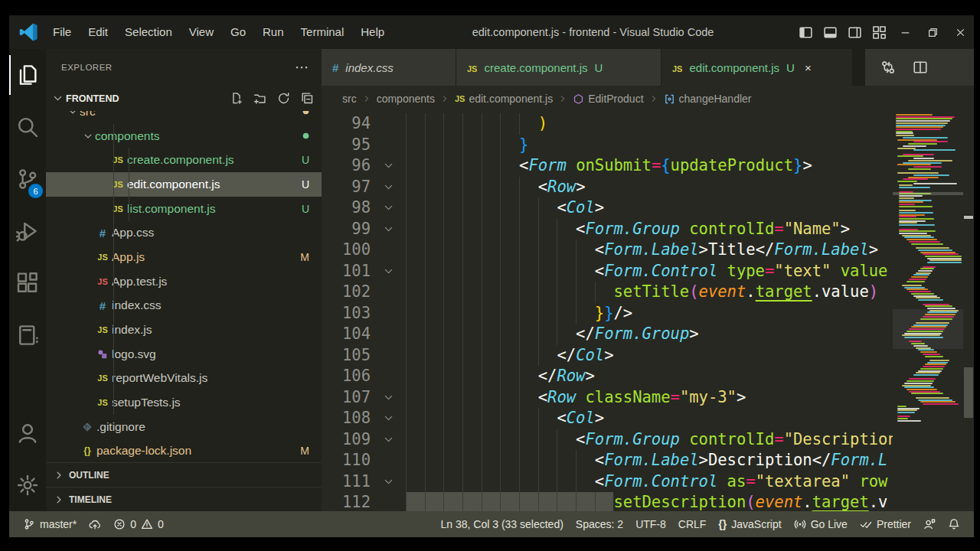 This screenshot has height=551, width=980. I want to click on file-logo.svg: logo.svg, so click(184, 354).